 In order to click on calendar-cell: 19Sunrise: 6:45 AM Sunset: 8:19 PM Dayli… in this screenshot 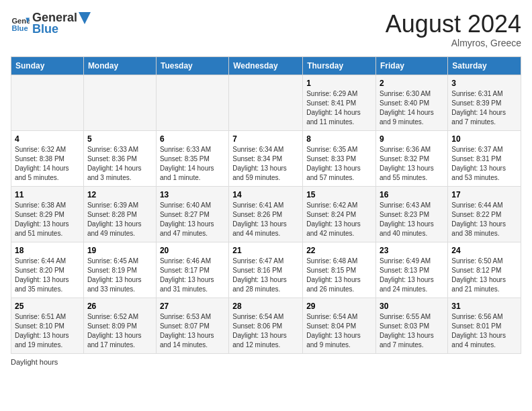, I will do `click(120, 270)`.